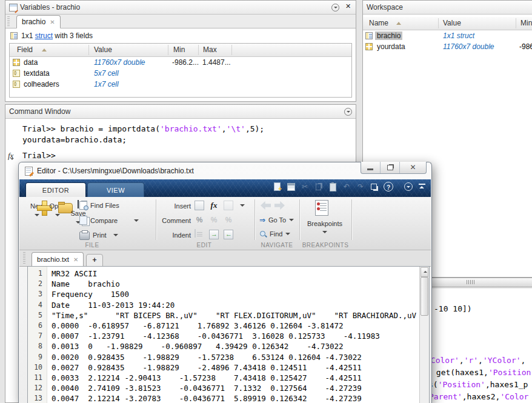 This screenshot has height=403, width=532. Describe the element at coordinates (225, 171) in the screenshot. I see `editor-titlebar: Editor - C:\Users\mingxue\Downloads\brac…` at that location.